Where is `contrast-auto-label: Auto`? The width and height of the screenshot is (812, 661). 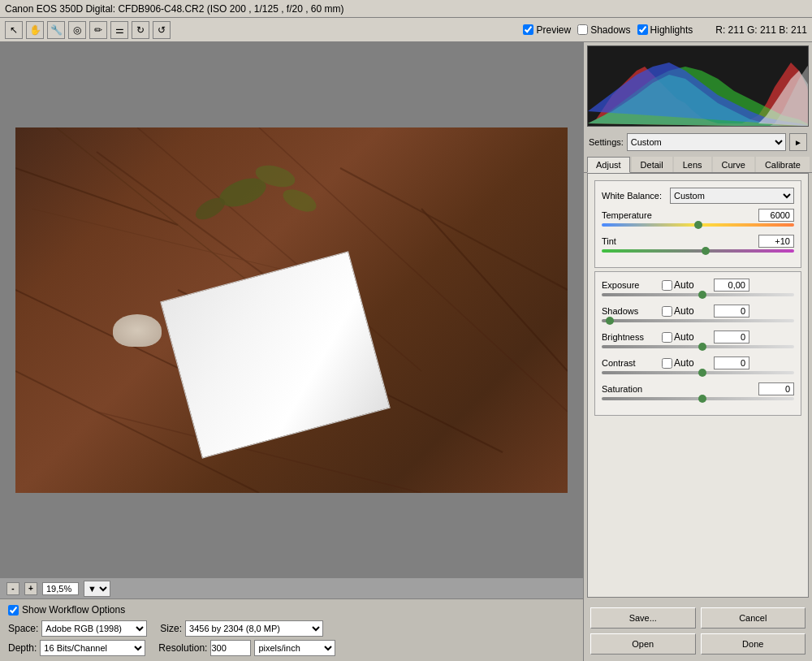
contrast-auto-label: Auto is located at coordinates (684, 363).